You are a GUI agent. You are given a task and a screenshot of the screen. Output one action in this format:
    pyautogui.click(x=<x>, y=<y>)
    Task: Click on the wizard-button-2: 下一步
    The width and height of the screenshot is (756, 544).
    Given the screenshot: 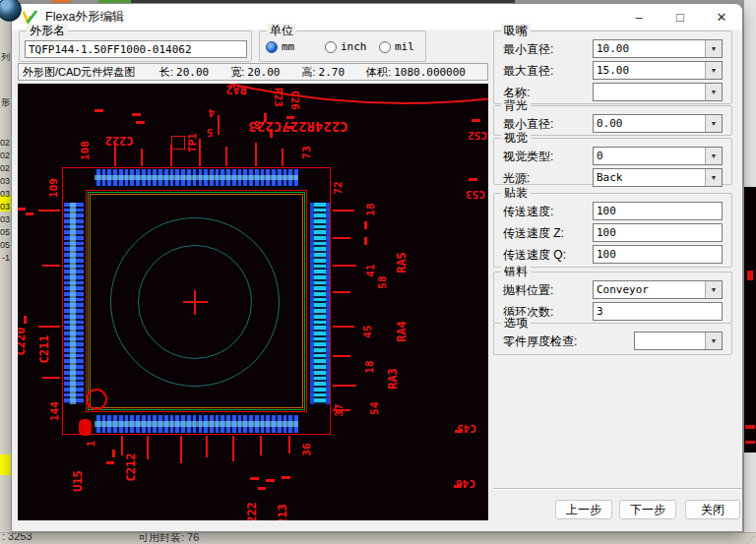 What is the action you would take?
    pyautogui.click(x=648, y=510)
    